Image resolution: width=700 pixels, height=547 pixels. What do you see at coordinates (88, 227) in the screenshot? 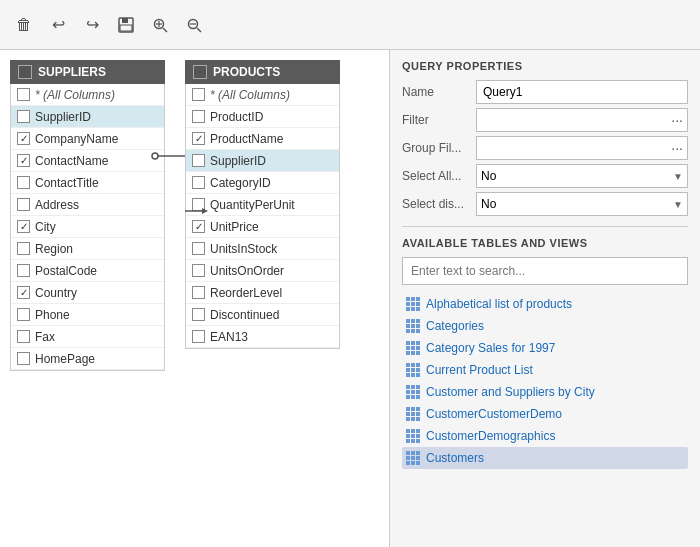
I see `table-row: City` at bounding box center [88, 227].